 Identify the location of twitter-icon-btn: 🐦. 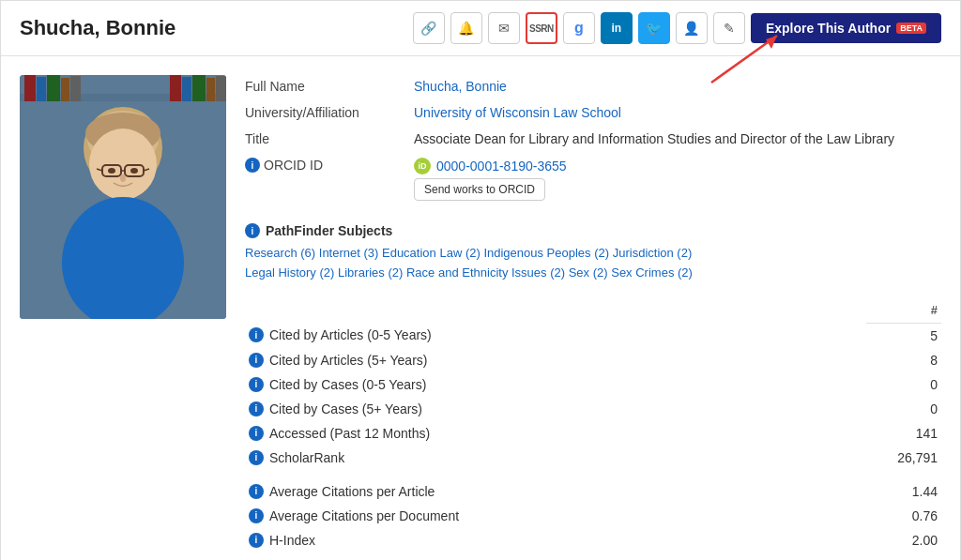
(654, 28).